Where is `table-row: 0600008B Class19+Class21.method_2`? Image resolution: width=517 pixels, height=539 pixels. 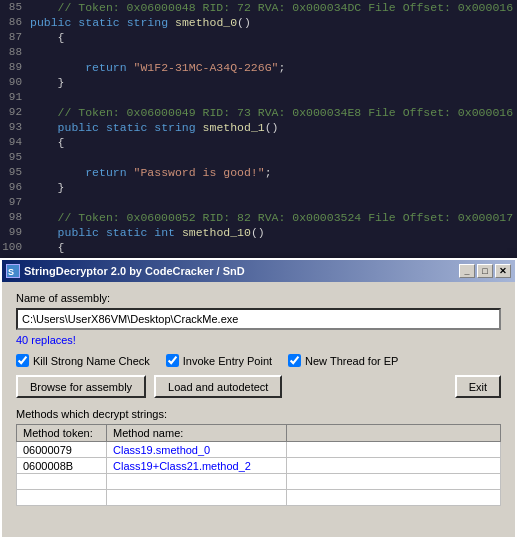 table-row: 0600008B Class19+Class21.method_2 is located at coordinates (259, 466).